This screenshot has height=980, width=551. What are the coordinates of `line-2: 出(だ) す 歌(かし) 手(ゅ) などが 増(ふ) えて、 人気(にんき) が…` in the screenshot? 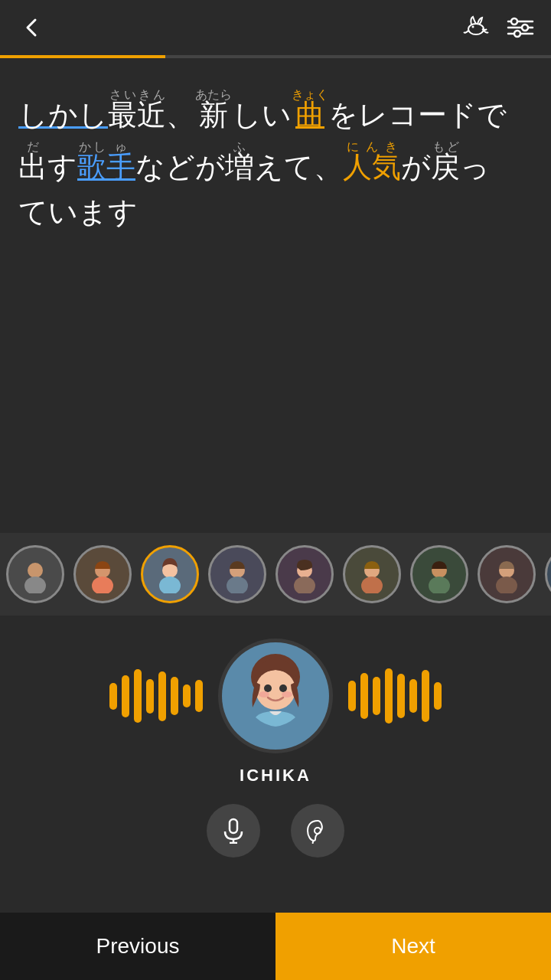 It's located at (276, 164).